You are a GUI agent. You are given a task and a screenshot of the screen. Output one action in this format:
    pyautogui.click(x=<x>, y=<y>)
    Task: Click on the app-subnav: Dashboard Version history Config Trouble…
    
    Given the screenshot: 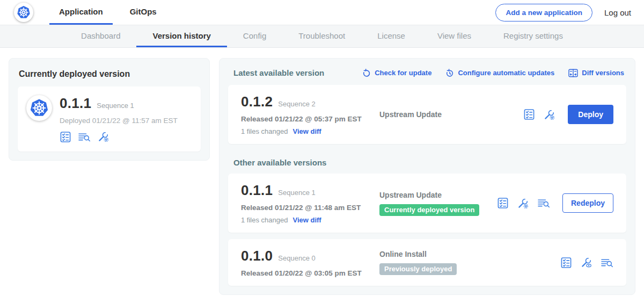 What is the action you would take?
    pyautogui.click(x=322, y=37)
    